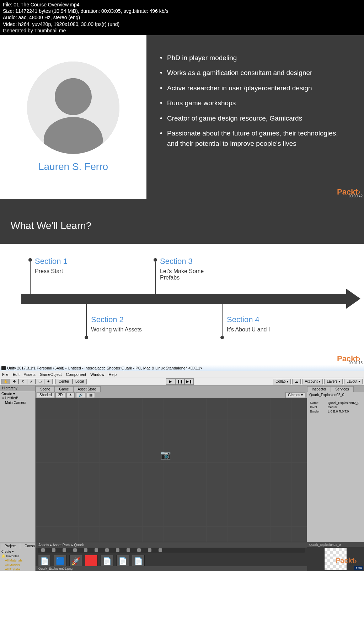 The image size is (364, 644). What do you see at coordinates (182, 221) in the screenshot?
I see `slide-learn-header: What We'll Learn?` at bounding box center [182, 221].